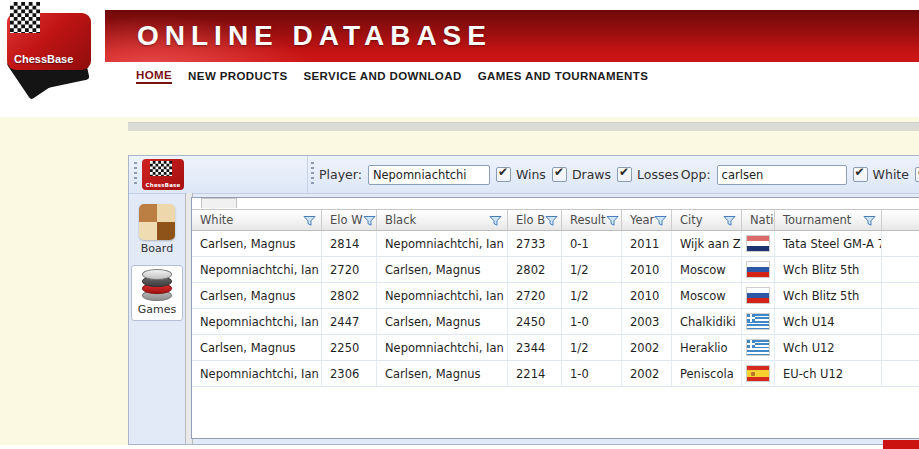 The image size is (919, 449). Describe the element at coordinates (350, 244) in the screenshot. I see `cell-elo_w: 2814` at that location.